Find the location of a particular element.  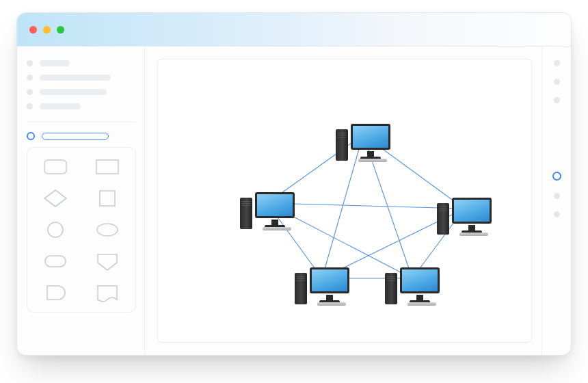

nav-item-active is located at coordinates (81, 136).